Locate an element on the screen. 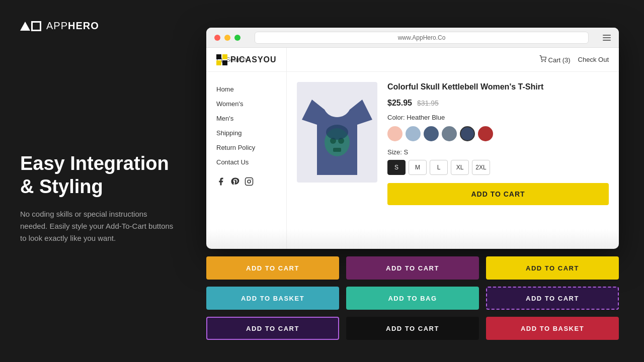 The height and width of the screenshot is (362, 644). browser-close-dot is located at coordinates (217, 38).